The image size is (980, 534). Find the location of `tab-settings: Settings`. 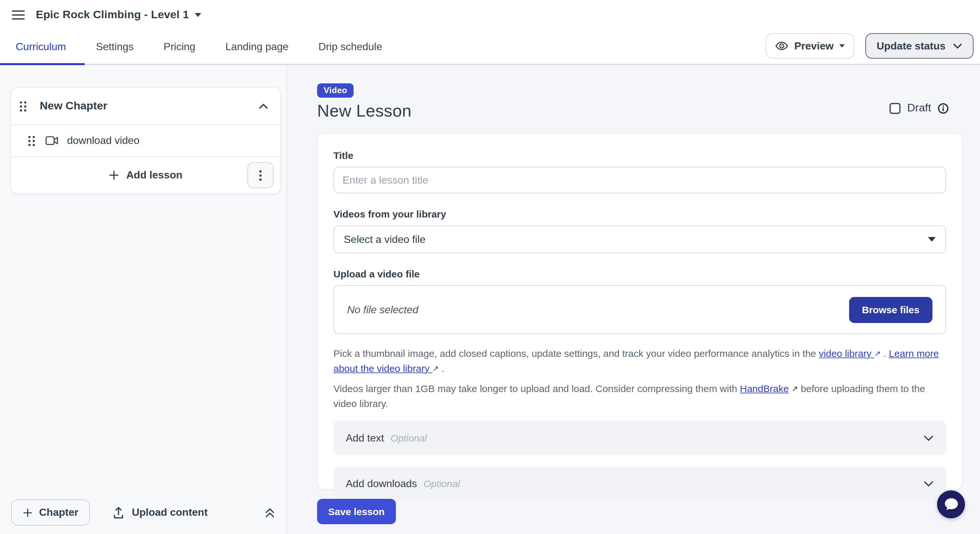

tab-settings: Settings is located at coordinates (115, 47).